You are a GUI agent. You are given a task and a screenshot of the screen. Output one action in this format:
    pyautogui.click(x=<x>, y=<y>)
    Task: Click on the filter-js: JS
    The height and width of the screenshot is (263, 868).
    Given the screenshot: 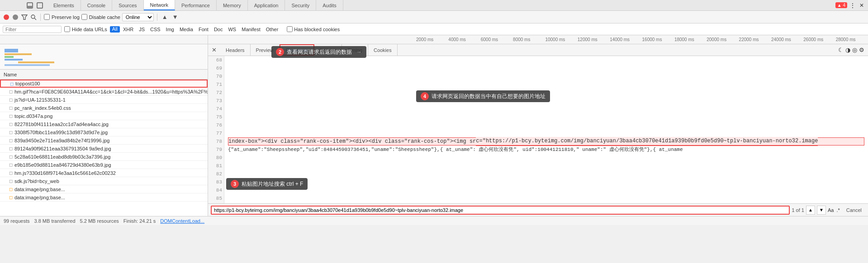 What is the action you would take?
    pyautogui.click(x=142, y=29)
    